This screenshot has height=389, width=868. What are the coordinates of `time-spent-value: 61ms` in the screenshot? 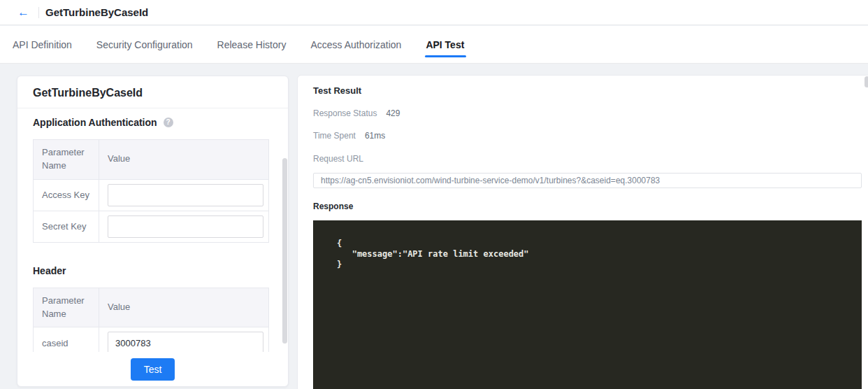 It's located at (375, 136).